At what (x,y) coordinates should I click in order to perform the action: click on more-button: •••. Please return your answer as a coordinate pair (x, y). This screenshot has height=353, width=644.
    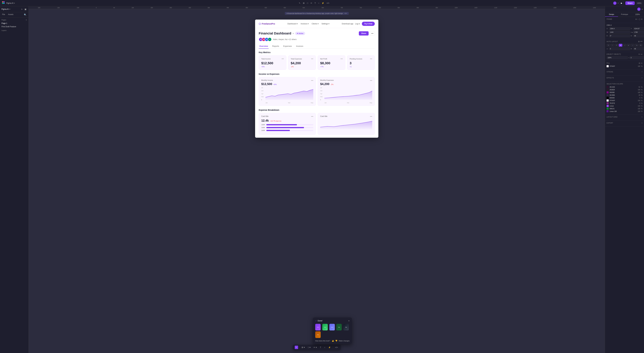
    Looking at the image, I should click on (372, 34).